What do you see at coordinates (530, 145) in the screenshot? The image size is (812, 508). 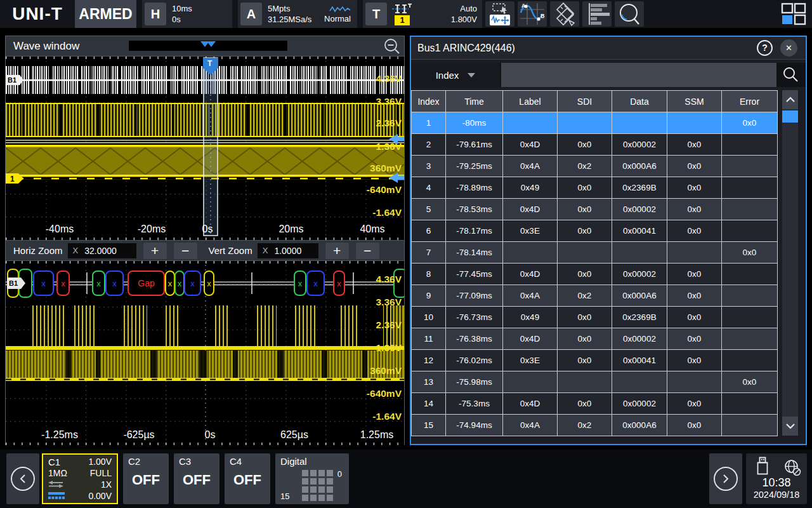 I see `table-cell: 0x4D` at bounding box center [530, 145].